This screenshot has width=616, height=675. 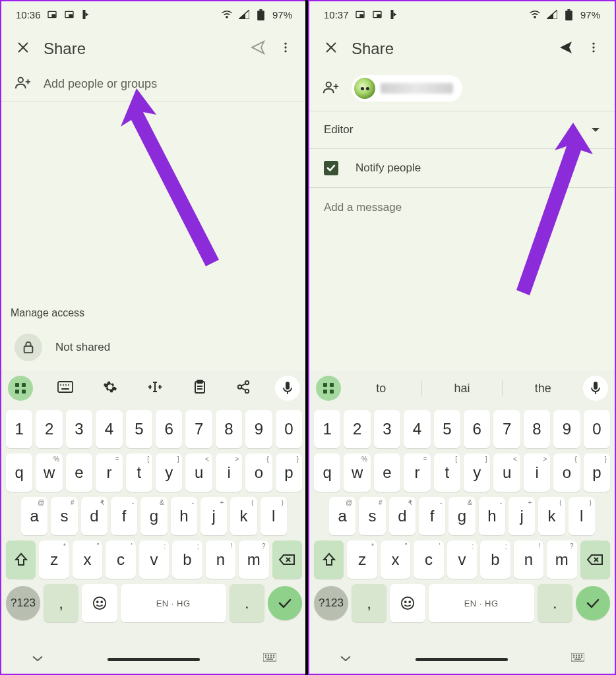 I want to click on kbd-settings-icon, so click(x=110, y=388).